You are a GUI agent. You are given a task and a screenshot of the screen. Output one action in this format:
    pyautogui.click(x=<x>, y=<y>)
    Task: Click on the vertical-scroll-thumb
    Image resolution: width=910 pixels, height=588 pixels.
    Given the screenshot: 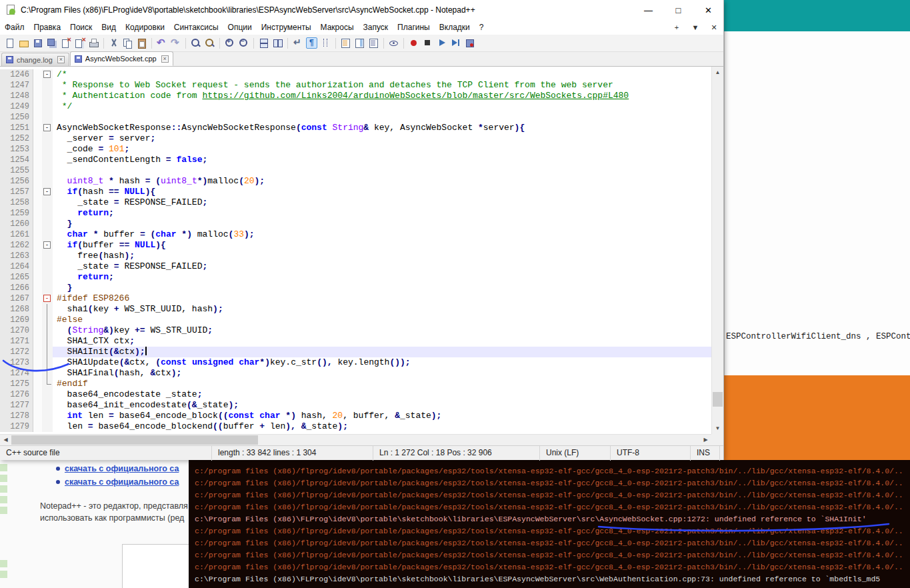 What is the action you would take?
    pyautogui.click(x=717, y=399)
    